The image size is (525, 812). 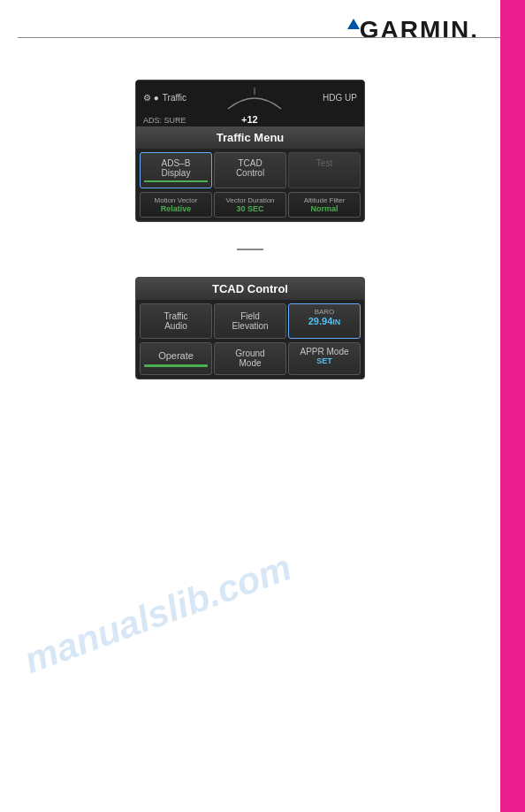 I want to click on motion-vector-item: Motion Vector Relative, so click(x=176, y=205).